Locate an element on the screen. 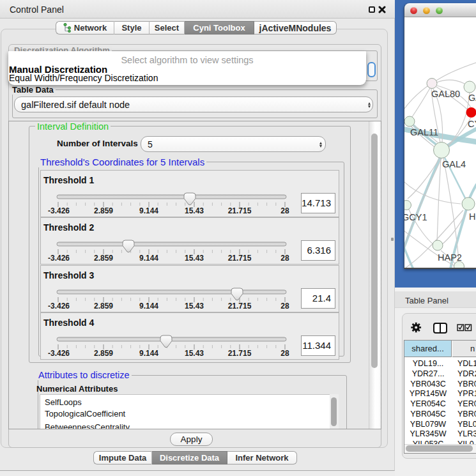 This screenshot has height=476, width=476. svg-text: GAL11 is located at coordinates (424, 132).